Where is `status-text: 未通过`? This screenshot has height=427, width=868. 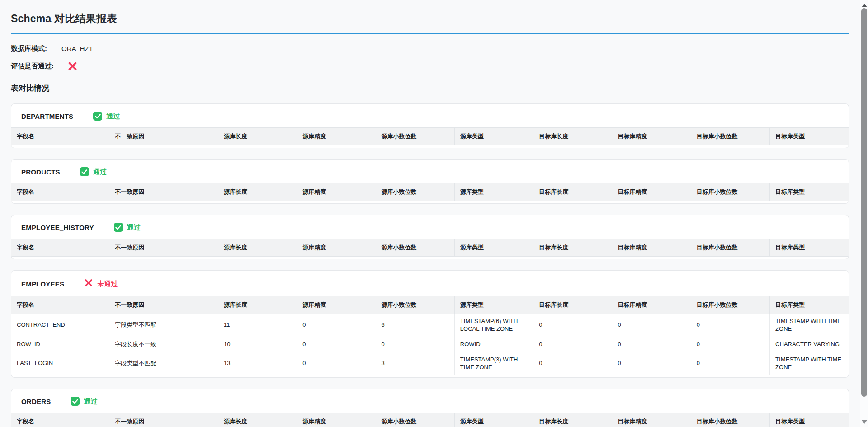
status-text: 未通过 is located at coordinates (108, 284).